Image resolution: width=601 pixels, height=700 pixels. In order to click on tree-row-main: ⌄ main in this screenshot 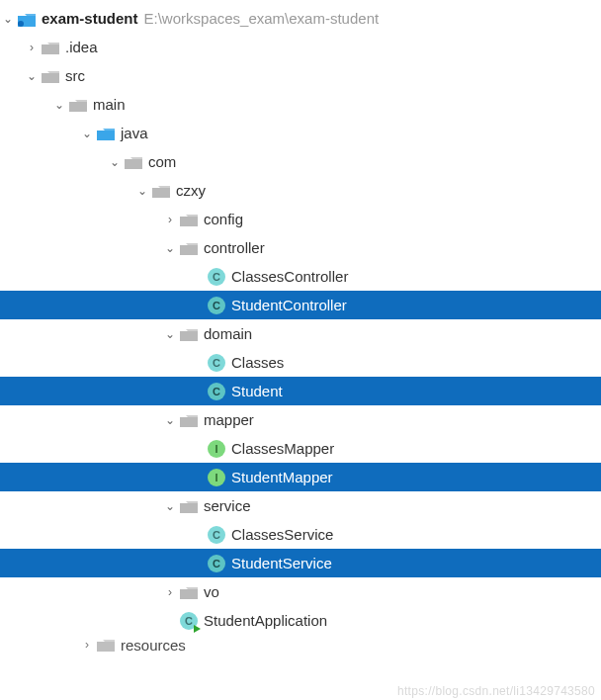, I will do `click(300, 105)`.